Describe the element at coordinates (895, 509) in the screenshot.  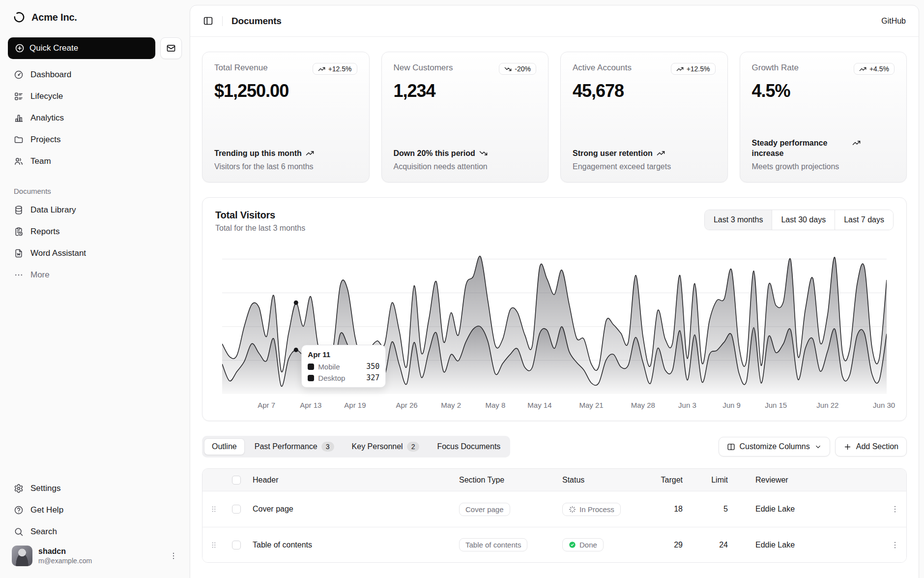
I see `dots-vertical-icon` at that location.